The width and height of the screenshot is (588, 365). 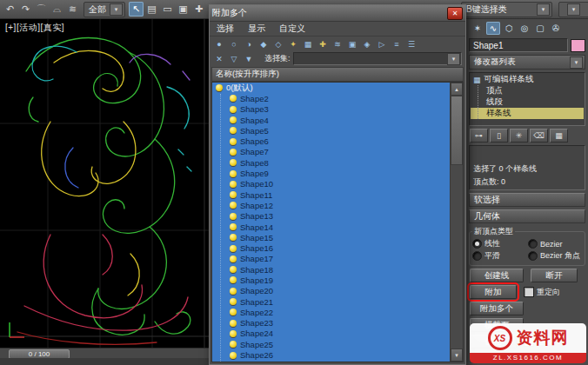 I want to click on modifier-list-dropdown: 修改器列表 ▾, so click(x=527, y=63).